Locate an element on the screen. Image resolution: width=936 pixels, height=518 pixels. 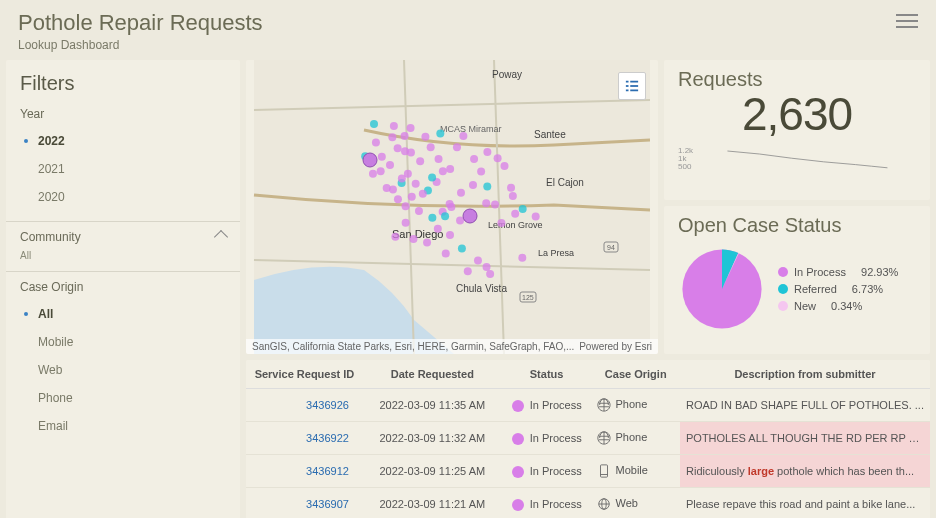
origin-option-web: Web is located at coordinates (123, 370).